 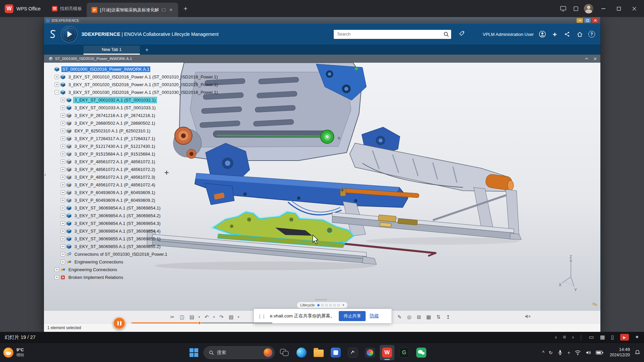 What do you see at coordinates (133, 247) in the screenshot?
I see `tree-item: +3_EKY_ST_36069855 A.1 (ST_36069855.2)` at bounding box center [133, 247].